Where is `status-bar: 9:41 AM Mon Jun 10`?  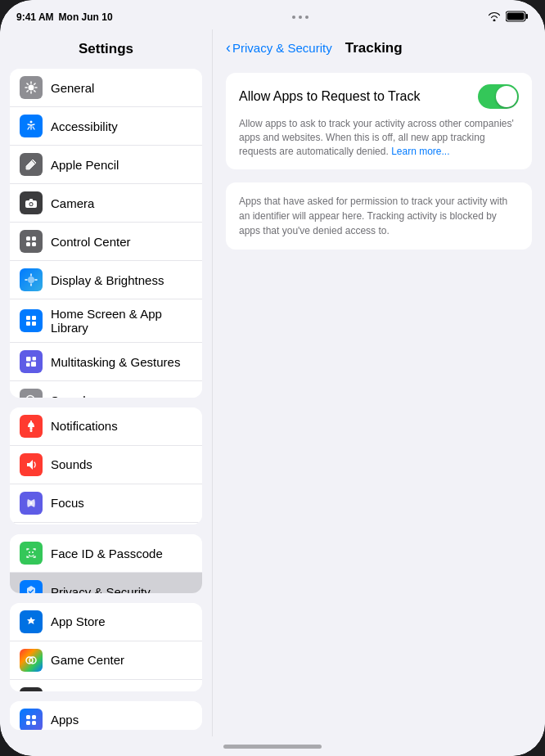 status-bar: 9:41 AM Mon Jun 10 is located at coordinates (272, 15).